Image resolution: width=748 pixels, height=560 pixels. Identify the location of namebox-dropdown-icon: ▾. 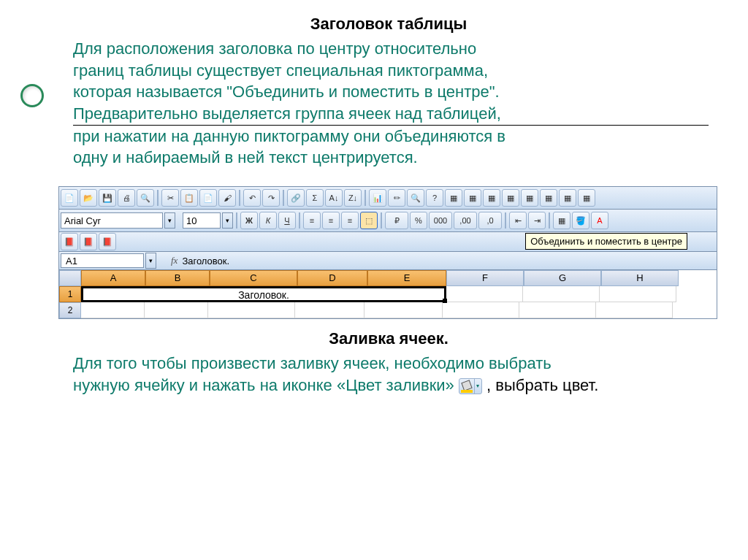
(150, 261).